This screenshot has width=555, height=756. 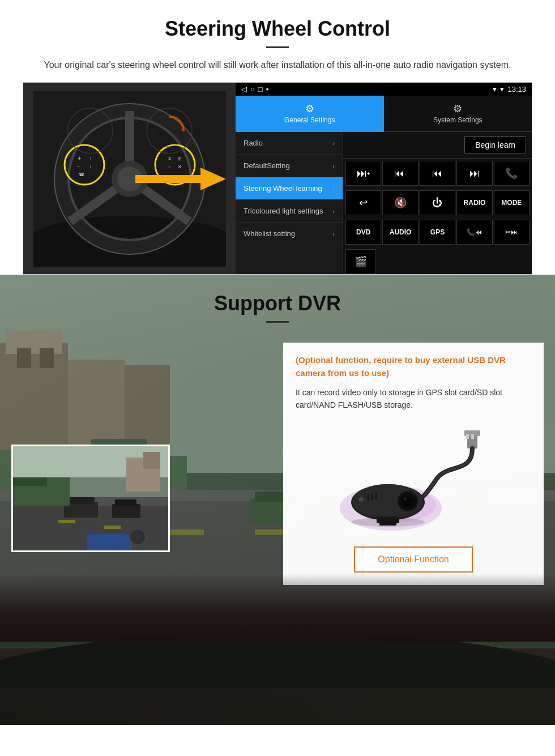 What do you see at coordinates (413, 367) in the screenshot?
I see `dvr-optional-text: (Optional function, require to buy exter…` at bounding box center [413, 367].